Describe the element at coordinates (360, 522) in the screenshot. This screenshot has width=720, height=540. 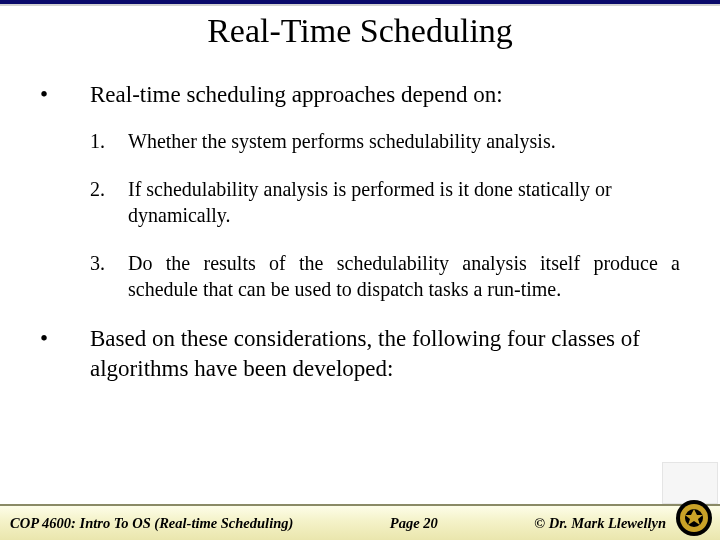
I see `footer-bar: COP 4600: Intro To OS (Real-time Schedul…` at that location.